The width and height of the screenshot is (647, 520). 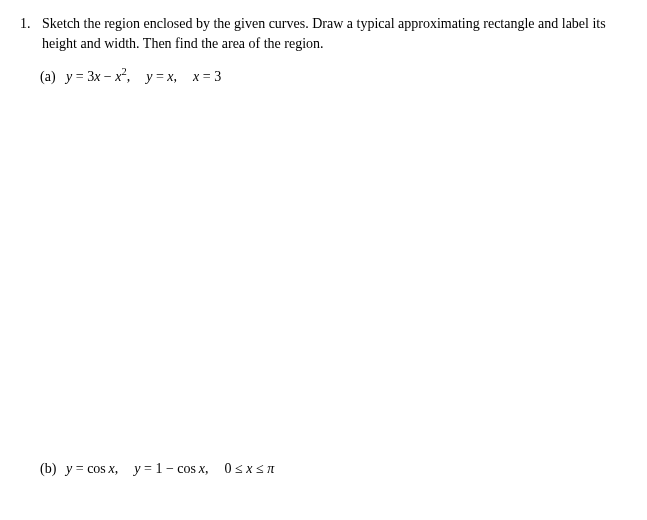 What do you see at coordinates (334, 34) in the screenshot?
I see `problem-statement: Sketch the region enclosed by the given …` at bounding box center [334, 34].